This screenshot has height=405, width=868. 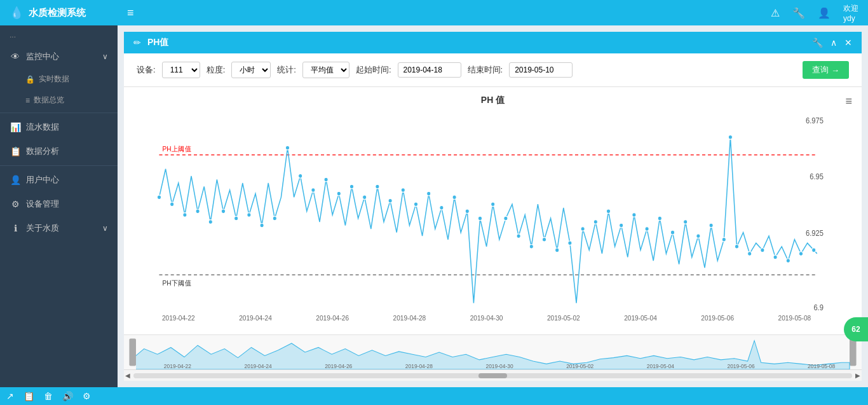 What do you see at coordinates (86, 396) in the screenshot?
I see `settings-tool-icon: ⚙` at bounding box center [86, 396].